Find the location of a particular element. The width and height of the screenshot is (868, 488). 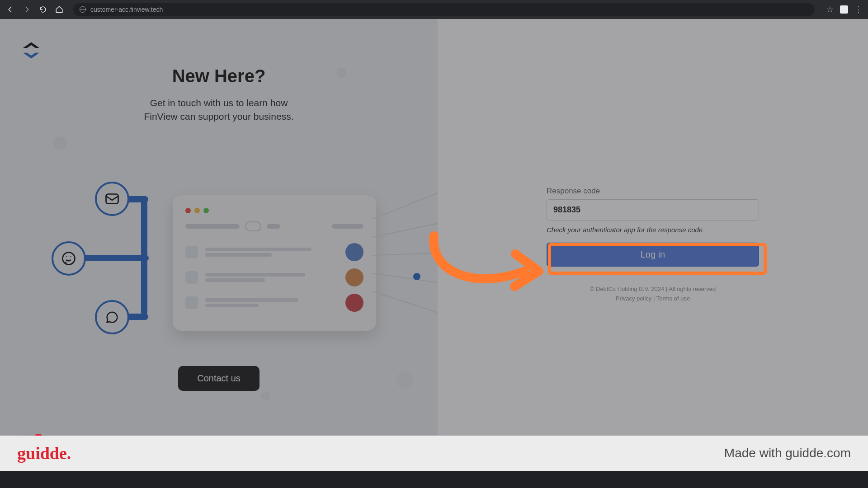

chat-icon is located at coordinates (112, 317).